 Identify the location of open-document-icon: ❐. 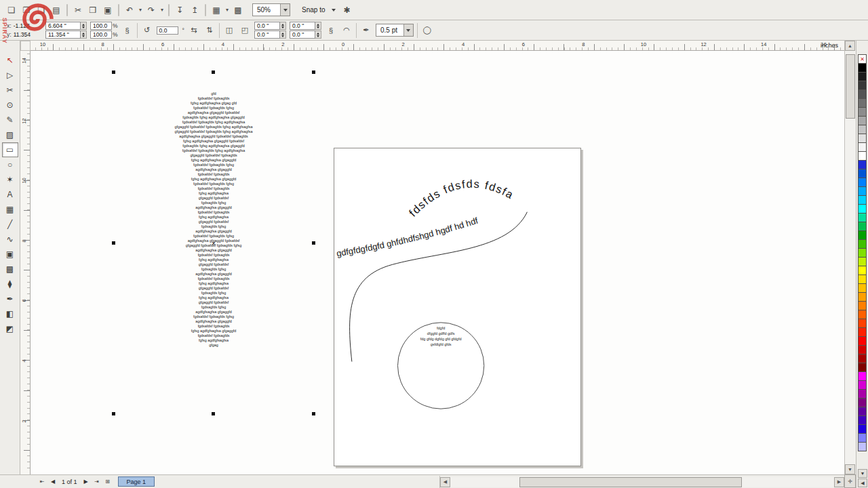
(26, 10).